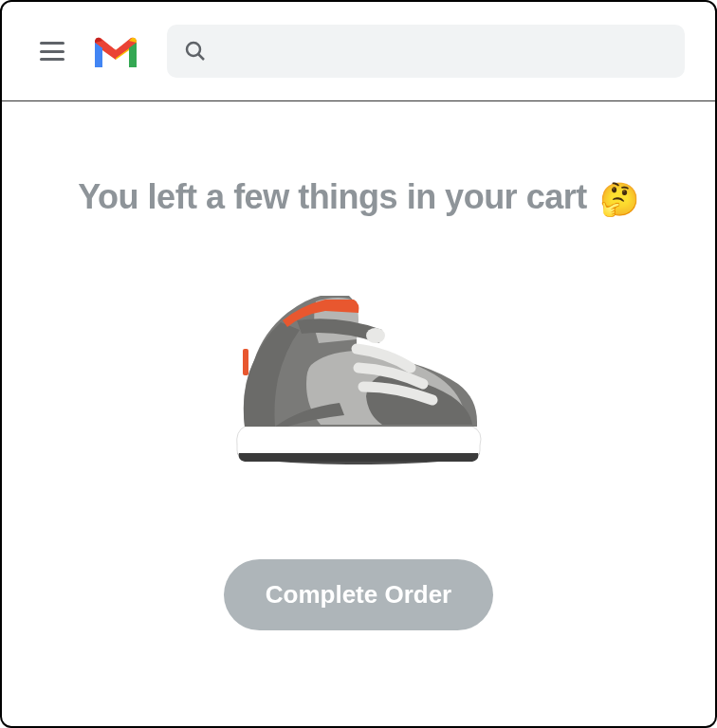 This screenshot has width=717, height=728. What do you see at coordinates (195, 51) in the screenshot?
I see `search-icon` at bounding box center [195, 51].